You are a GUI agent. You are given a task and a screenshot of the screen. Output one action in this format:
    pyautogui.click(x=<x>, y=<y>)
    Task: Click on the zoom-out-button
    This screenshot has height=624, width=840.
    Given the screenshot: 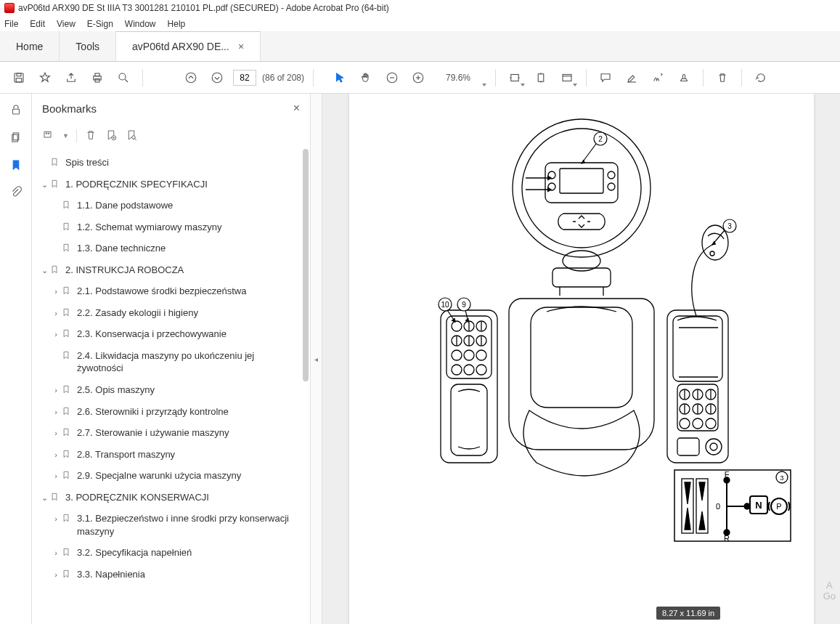 What is the action you would take?
    pyautogui.click(x=392, y=78)
    